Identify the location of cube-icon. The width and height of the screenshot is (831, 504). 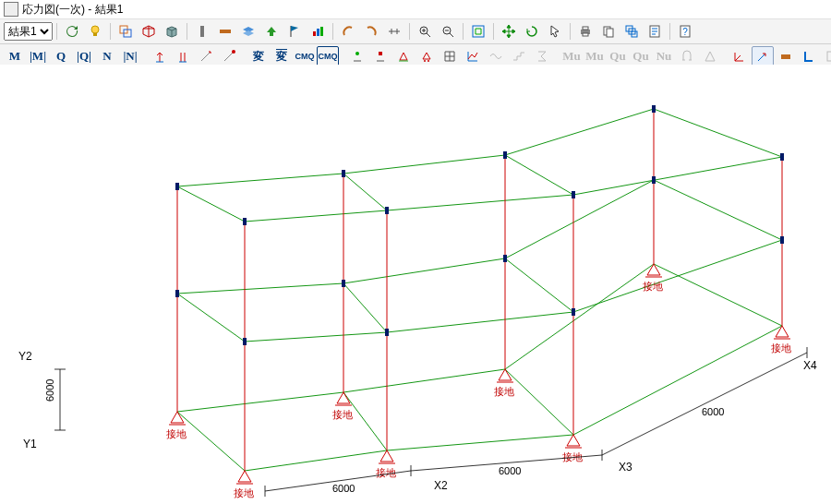
(172, 31).